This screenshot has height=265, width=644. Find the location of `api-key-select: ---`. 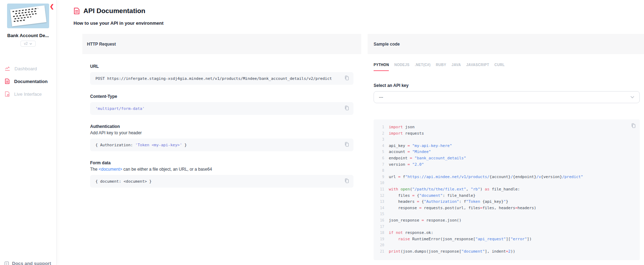

api-key-select: --- is located at coordinates (507, 97).